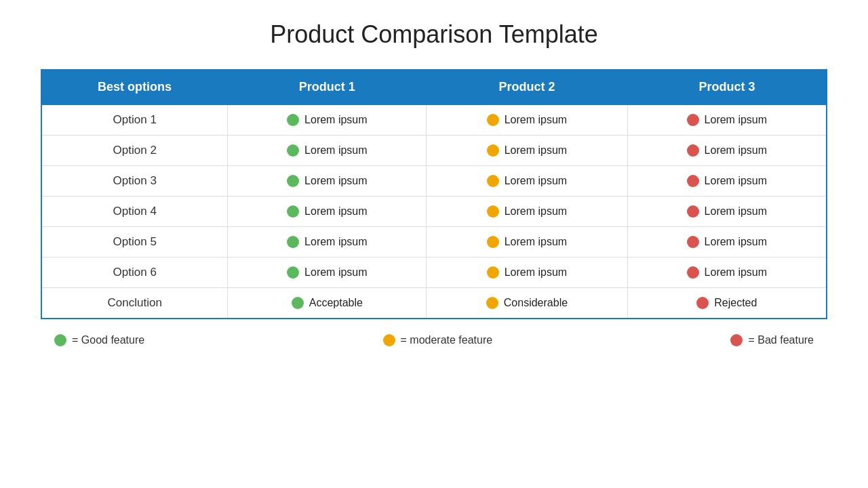 This screenshot has height=488, width=868. What do you see at coordinates (134, 150) in the screenshot?
I see `row-label: Option 2` at bounding box center [134, 150].